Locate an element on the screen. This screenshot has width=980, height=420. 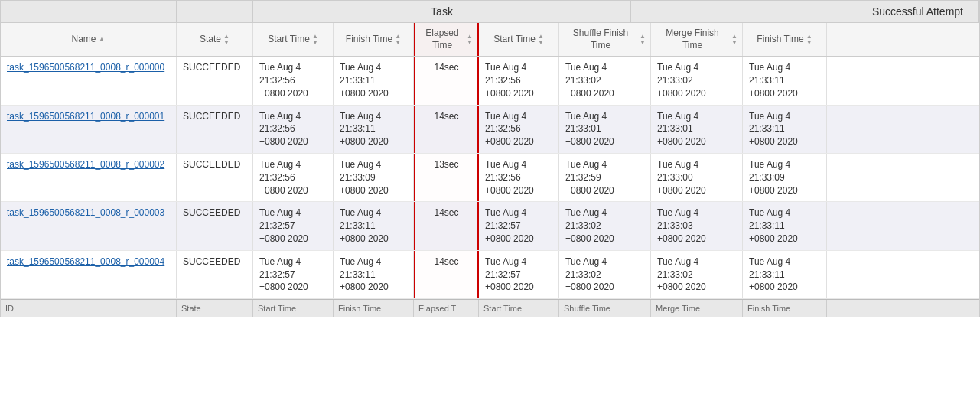
sort-icon-finish-time: ▲▼ is located at coordinates (398, 39).